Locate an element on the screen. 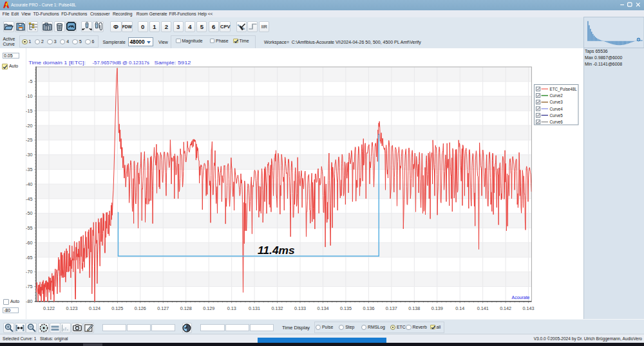 The image size is (644, 346). svg-text: 0.134 is located at coordinates (323, 309).